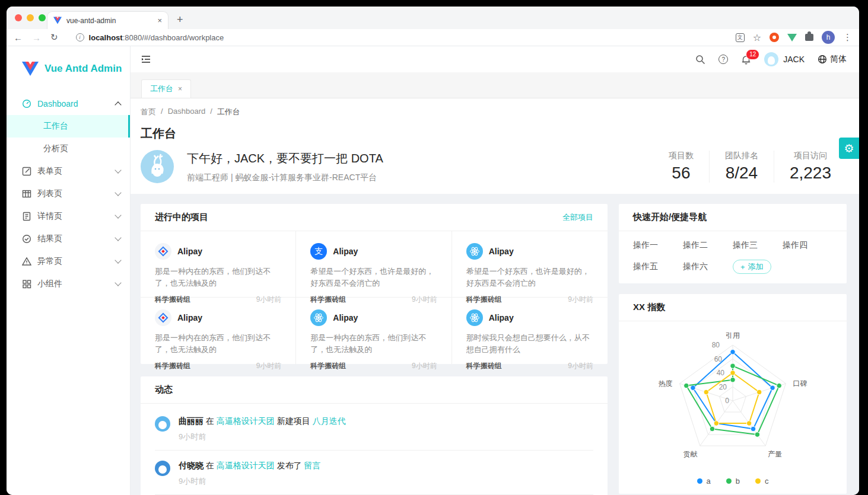  I want to click on legend-item: a, so click(704, 481).